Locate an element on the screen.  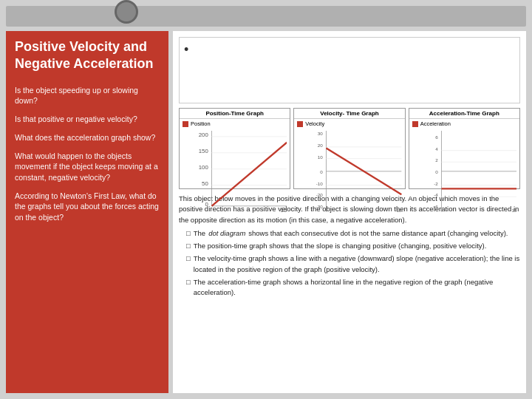
position-graph-title: Position-Time Graph is located at coordinates (235, 114).